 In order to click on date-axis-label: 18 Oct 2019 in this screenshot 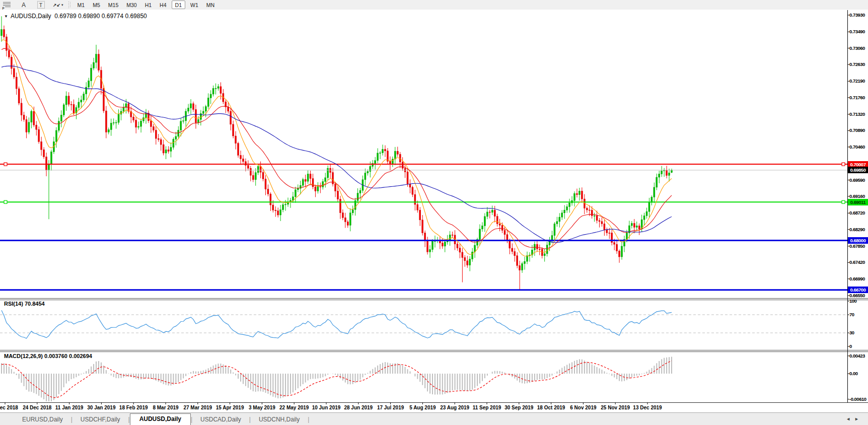, I will do `click(551, 408)`.